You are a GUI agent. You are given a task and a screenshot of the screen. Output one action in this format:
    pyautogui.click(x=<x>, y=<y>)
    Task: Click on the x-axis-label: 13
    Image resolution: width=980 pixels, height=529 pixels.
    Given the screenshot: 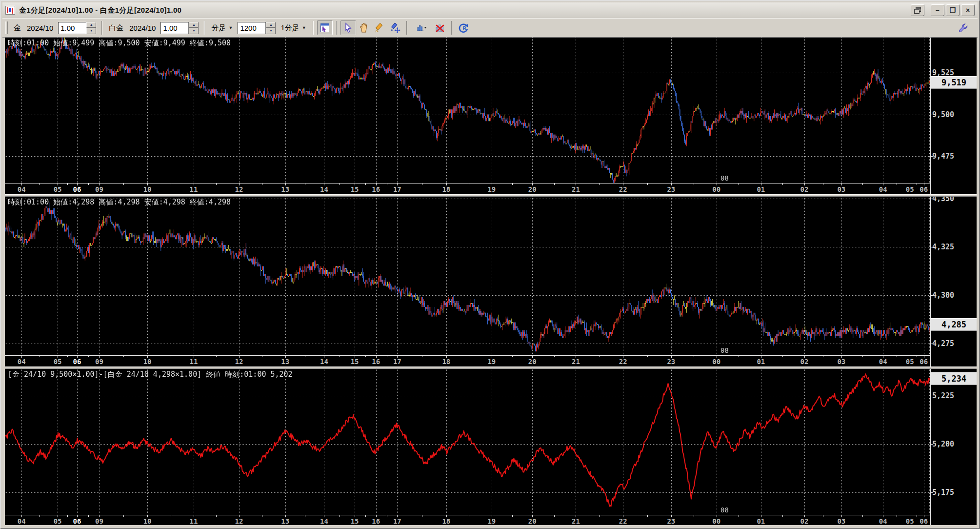 What is the action you would take?
    pyautogui.click(x=285, y=362)
    